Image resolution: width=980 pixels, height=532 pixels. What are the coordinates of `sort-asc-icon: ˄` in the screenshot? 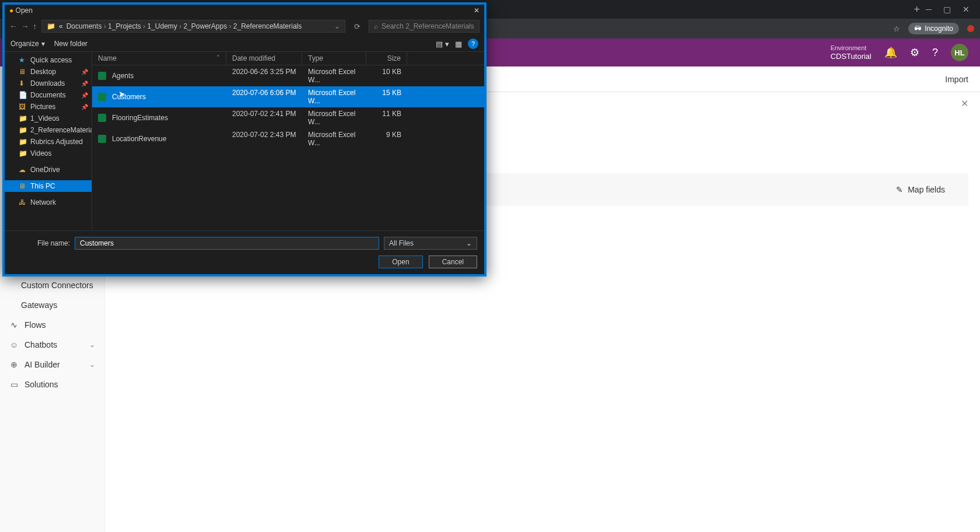 It's located at (218, 58).